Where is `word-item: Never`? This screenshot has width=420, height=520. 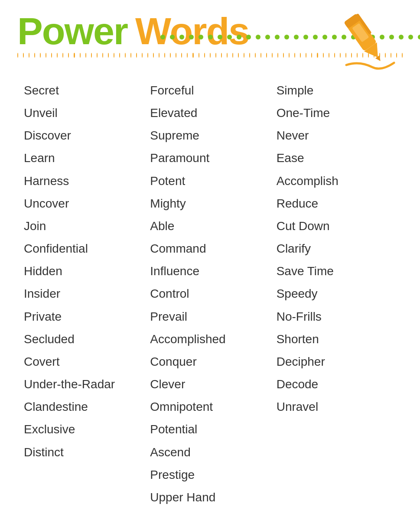
word-item: Never is located at coordinates (340, 136).